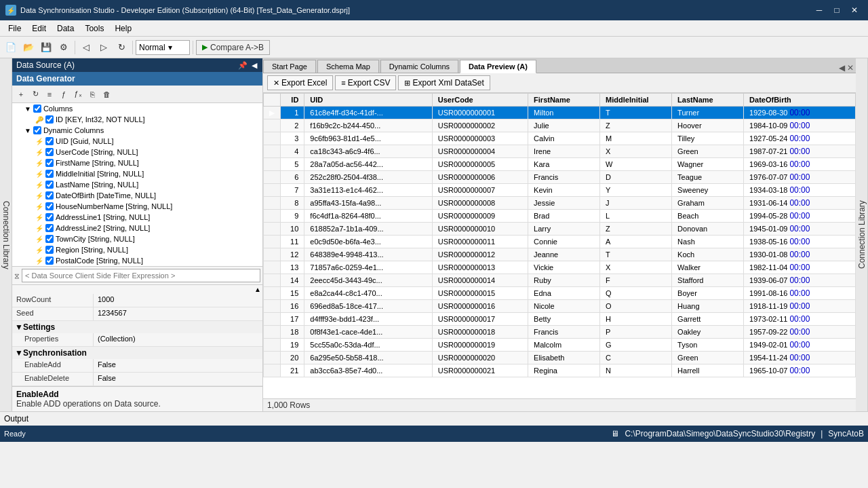 Image resolution: width=868 pixels, height=488 pixels. What do you see at coordinates (137, 185) in the screenshot?
I see `tree-area: ▼ Columns 🔑 ID [KEY, Int32, NOT NULL] ▼ …` at bounding box center [137, 185].